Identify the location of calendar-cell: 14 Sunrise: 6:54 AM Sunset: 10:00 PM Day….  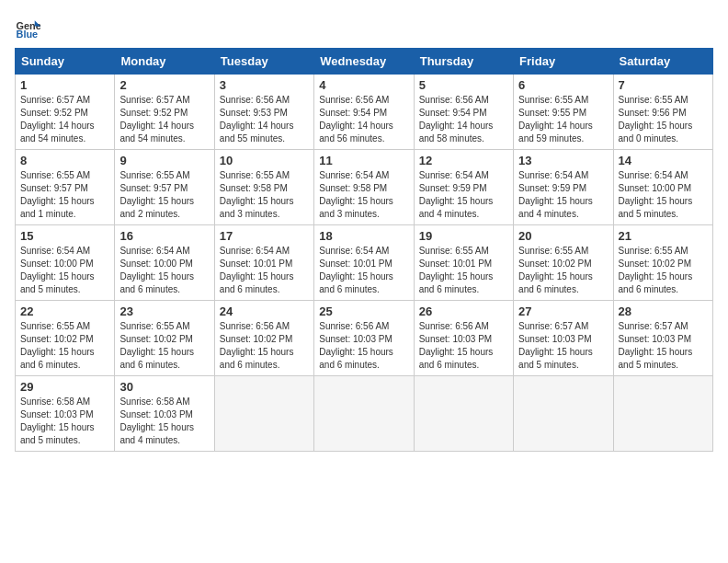
(663, 188).